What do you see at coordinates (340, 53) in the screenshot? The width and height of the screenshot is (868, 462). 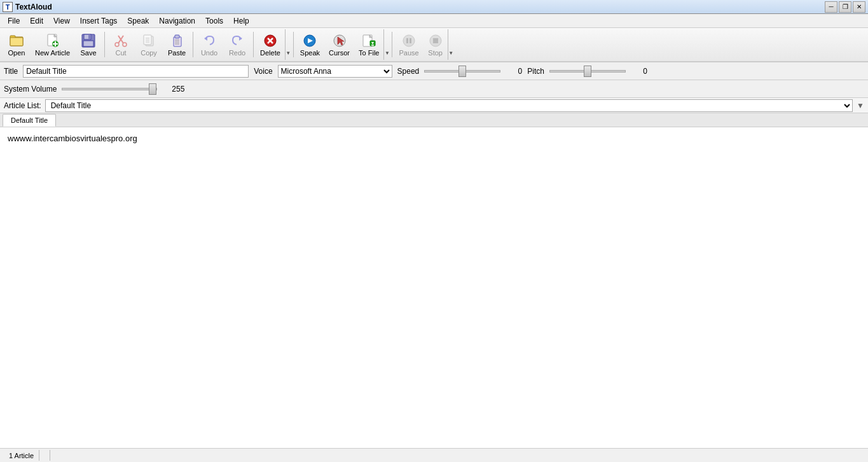 I see `cursor-label: Cursor` at bounding box center [340, 53].